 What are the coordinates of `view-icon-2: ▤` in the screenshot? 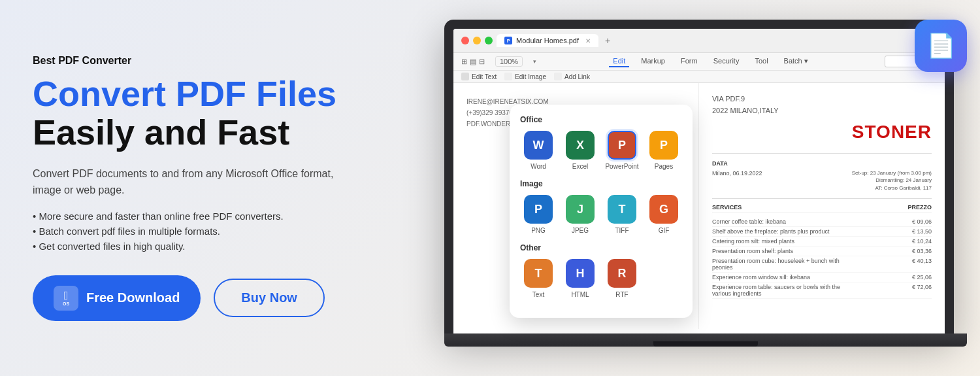 It's located at (473, 61).